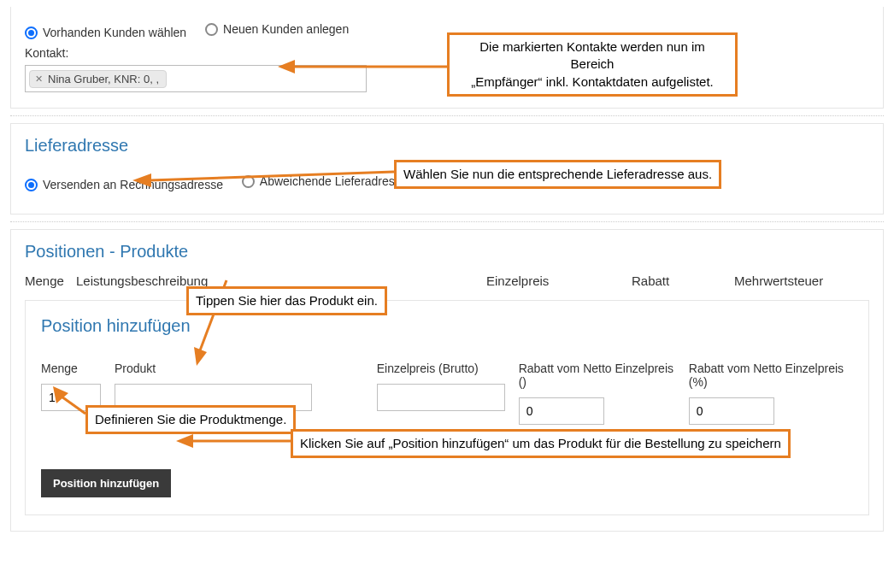 The width and height of the screenshot is (894, 588). What do you see at coordinates (106, 32) in the screenshot?
I see `radio-existing-customer: Vorhanden Kunden wählen` at bounding box center [106, 32].